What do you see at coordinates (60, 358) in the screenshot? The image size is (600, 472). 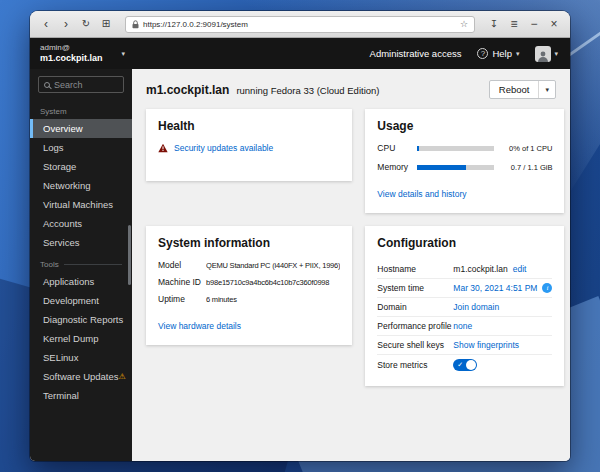 I see `sidebar-item-label: SELinux` at bounding box center [60, 358].